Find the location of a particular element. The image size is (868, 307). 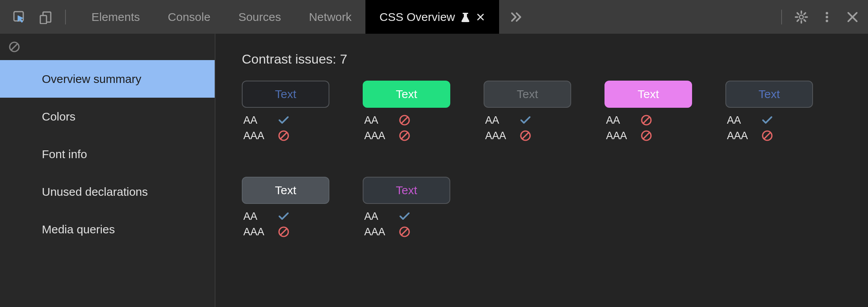

tab-network: Network is located at coordinates (330, 17).